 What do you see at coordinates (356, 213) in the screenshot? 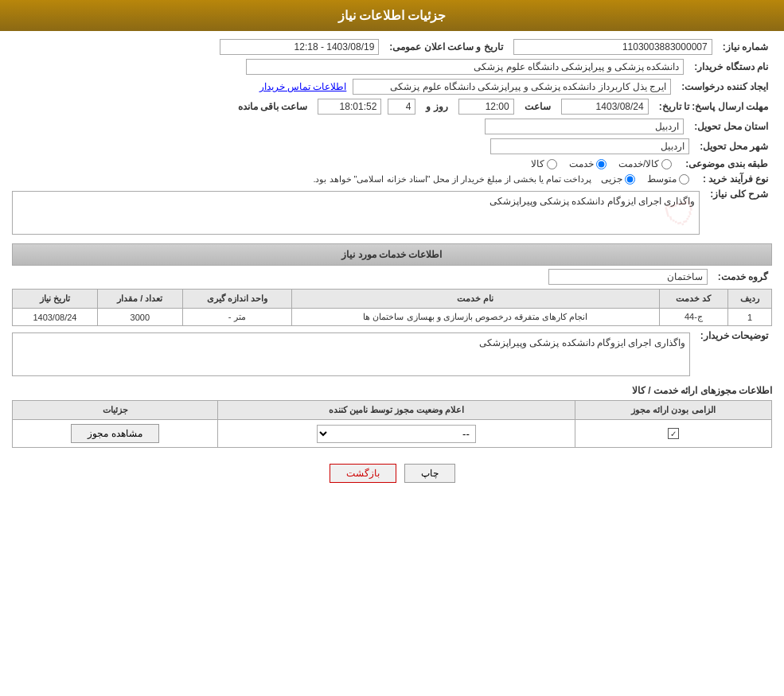
I see `general-desc-value: واگذاری اجرای ایزوگام دانشکده پزشکی وپیر…` at bounding box center [356, 213].